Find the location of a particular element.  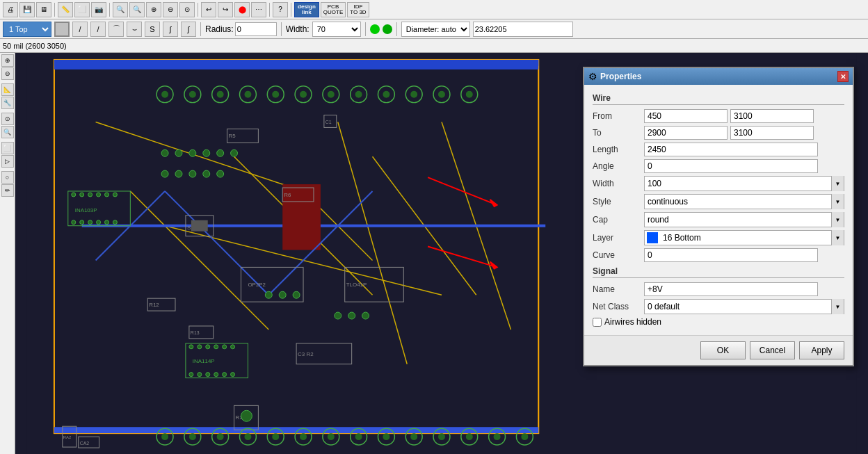

status-bar: 50 mil (2600 3050) is located at coordinates (434, 46).